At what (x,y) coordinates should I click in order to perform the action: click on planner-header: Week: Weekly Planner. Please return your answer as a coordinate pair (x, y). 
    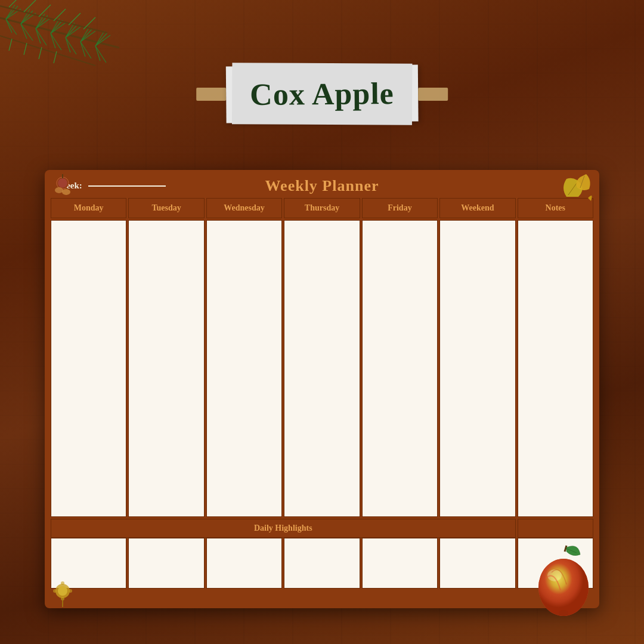
    Looking at the image, I should click on (322, 186).